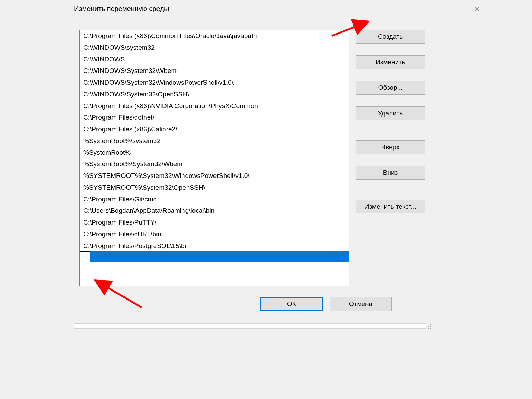 This screenshot has width=532, height=399. What do you see at coordinates (361, 304) in the screenshot?
I see `cancel-button: Отмена` at bounding box center [361, 304].